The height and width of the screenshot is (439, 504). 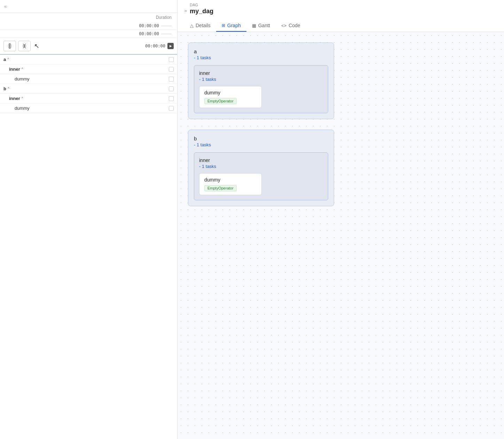 I want to click on inner-card-b: inner - 1 tasks dummy EmptyOperator, so click(x=261, y=176).